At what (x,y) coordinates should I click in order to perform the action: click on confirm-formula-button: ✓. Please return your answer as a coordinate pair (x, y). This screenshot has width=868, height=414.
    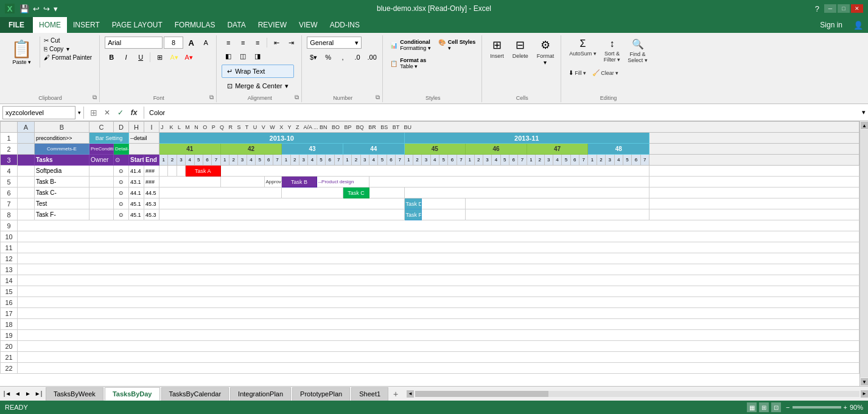
    Looking at the image, I should click on (121, 113).